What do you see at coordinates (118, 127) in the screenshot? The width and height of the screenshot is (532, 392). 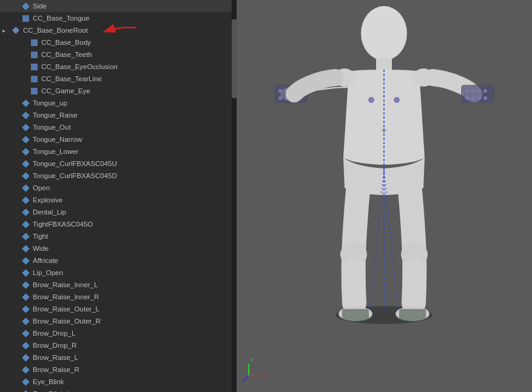 I see `tree-item-Tongue_Out: Tongue_Out` at bounding box center [118, 127].